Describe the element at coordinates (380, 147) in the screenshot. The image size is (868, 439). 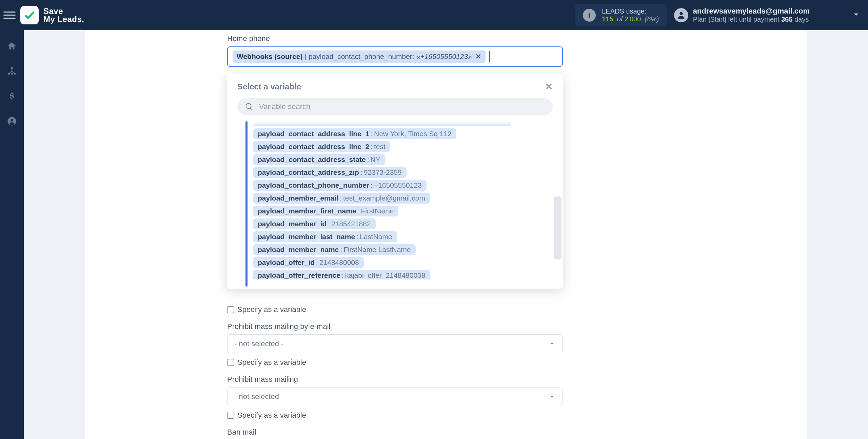
I see `variable-value: test` at that location.